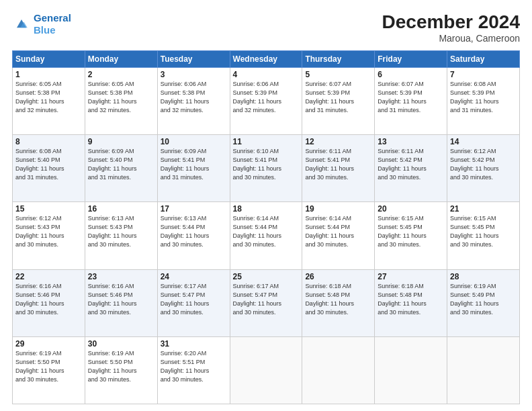 The height and width of the screenshot is (411, 532). What do you see at coordinates (266, 97) in the screenshot?
I see `day-info: Sunrise: 6:06 AMSunset: 5:39 PMDaylight:…` at bounding box center [266, 97].